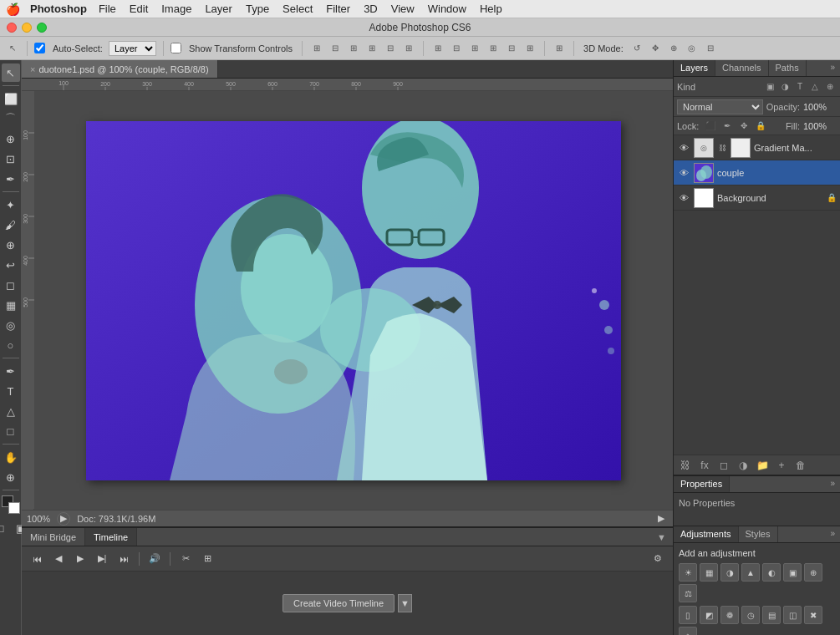  Describe the element at coordinates (475, 48) in the screenshot. I see `distribute-icon-3: ⊞` at that location.